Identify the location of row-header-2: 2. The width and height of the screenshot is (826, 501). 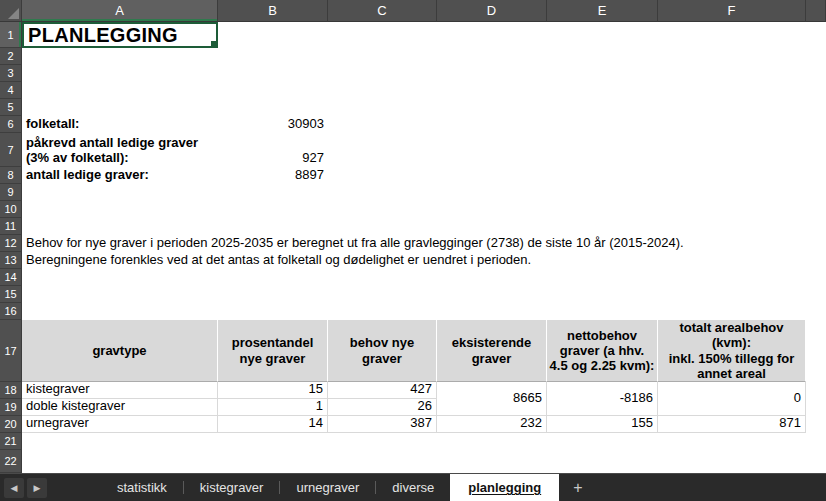
(11, 56).